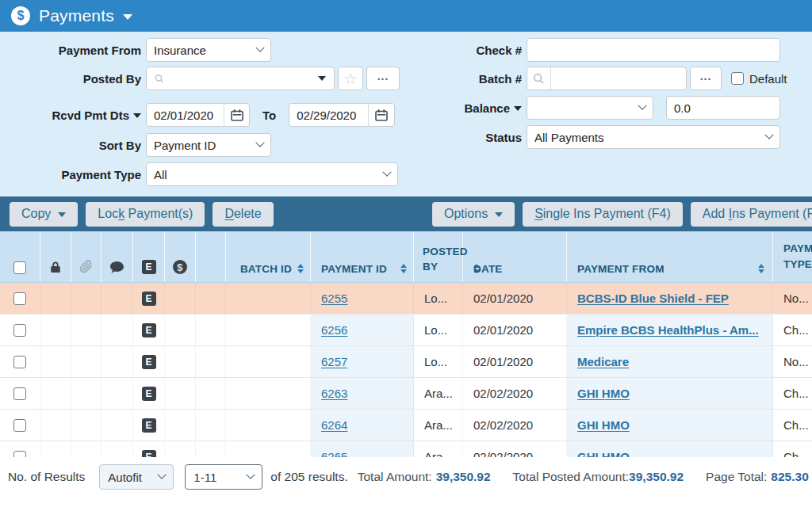 This screenshot has height=511, width=812. Describe the element at coordinates (335, 453) in the screenshot. I see `payment-id-link: 6265` at that location.